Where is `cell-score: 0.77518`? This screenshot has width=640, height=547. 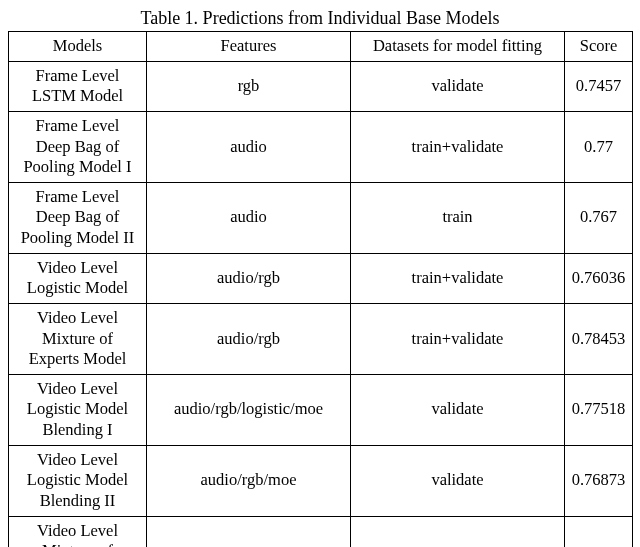 cell-score: 0.77518 is located at coordinates (599, 410).